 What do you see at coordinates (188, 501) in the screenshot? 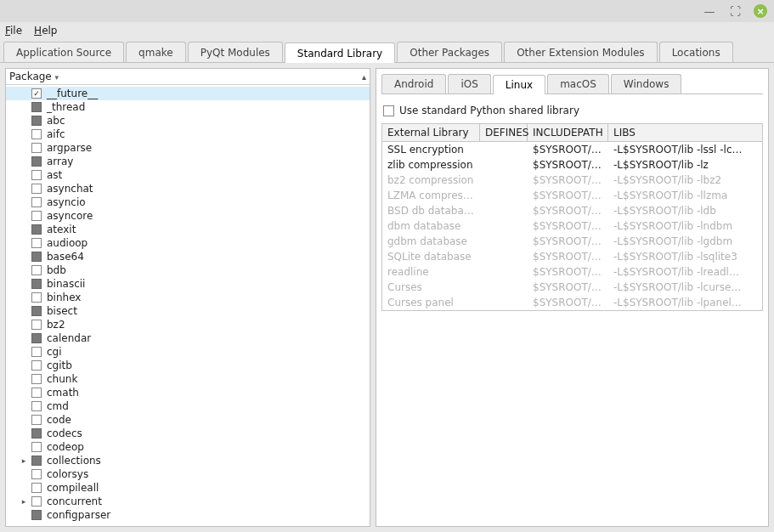
I see `package-row: ▸concurrent` at bounding box center [188, 501].